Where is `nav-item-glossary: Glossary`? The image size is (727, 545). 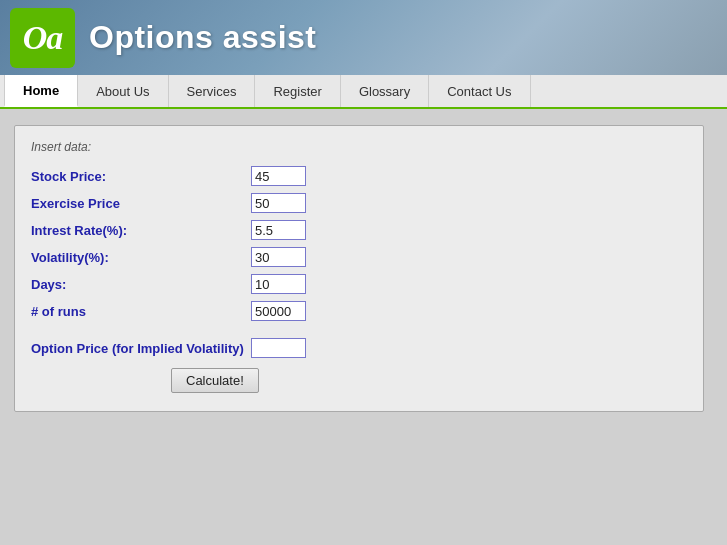
nav-item-glossary: Glossary is located at coordinates (385, 91).